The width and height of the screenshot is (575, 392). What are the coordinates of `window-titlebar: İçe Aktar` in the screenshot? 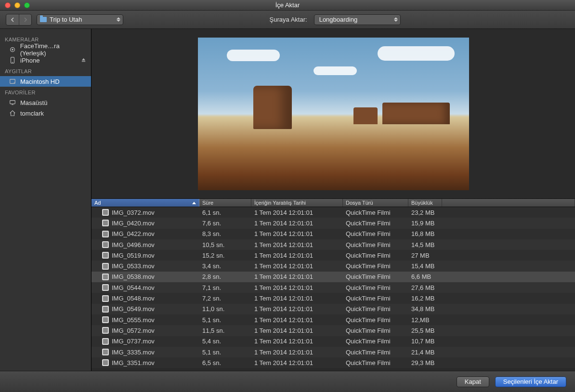 It's located at (288, 5).